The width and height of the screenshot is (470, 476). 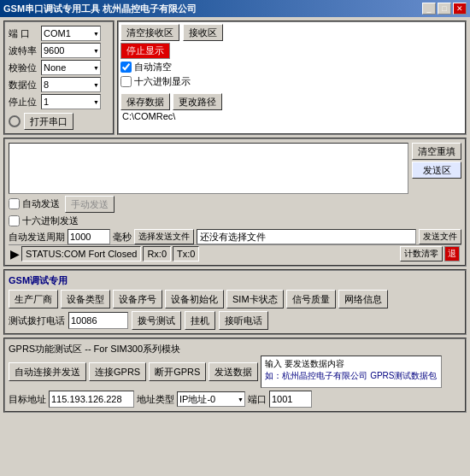 What do you see at coordinates (71, 85) in the screenshot?
I see `data-select: 8` at bounding box center [71, 85].